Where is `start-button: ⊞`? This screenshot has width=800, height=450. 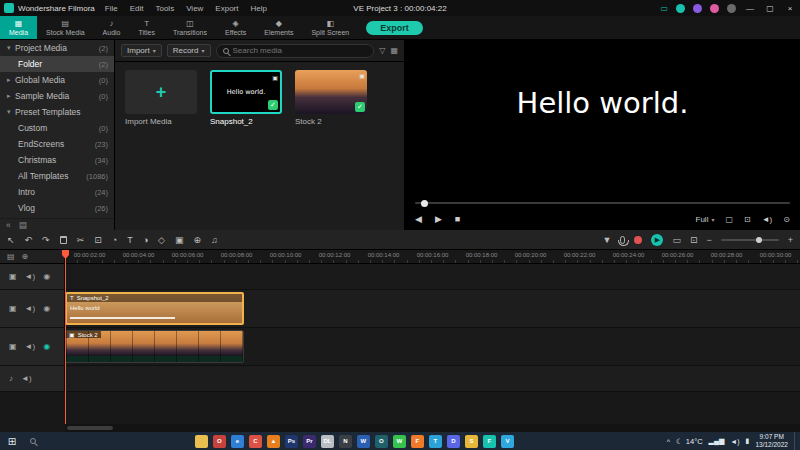 start-button: ⊞ is located at coordinates (12, 442).